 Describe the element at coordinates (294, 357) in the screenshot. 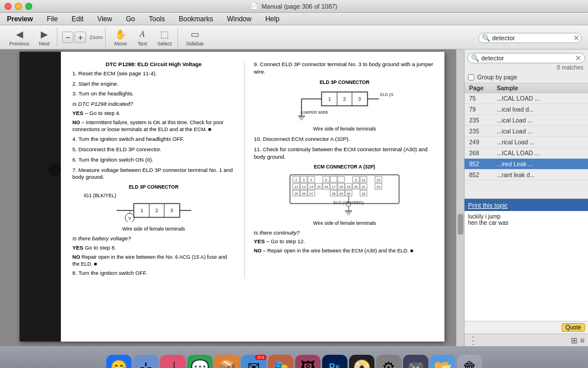

I see `dock: 😊 ⊹ ♩ 💬 📦 ✉ 303 🎭 🖼 Ps 📀 ⚙` at that location.